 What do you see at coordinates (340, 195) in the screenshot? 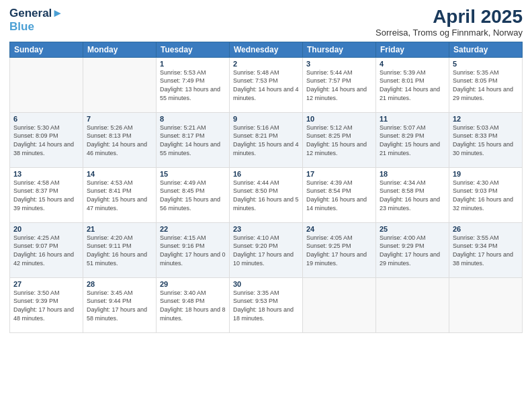
I see `calendar-day-cell: 17Sunrise: 4:39 AMSunset: 8:54 PMDayligh…` at bounding box center [340, 195].